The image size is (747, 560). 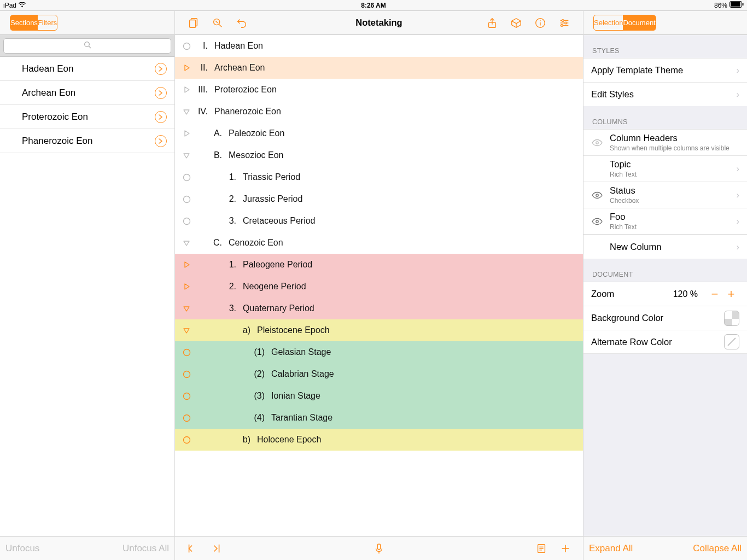 What do you see at coordinates (665, 142) in the screenshot?
I see `column-headers-row: Column Headers Shown when multiple colum…` at bounding box center [665, 142].